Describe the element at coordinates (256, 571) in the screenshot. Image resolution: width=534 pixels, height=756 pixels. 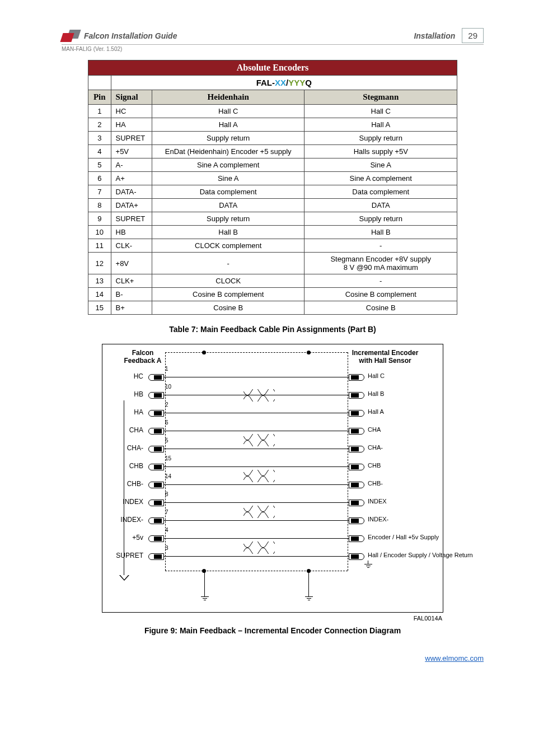
I see `shield-bottom` at that location.